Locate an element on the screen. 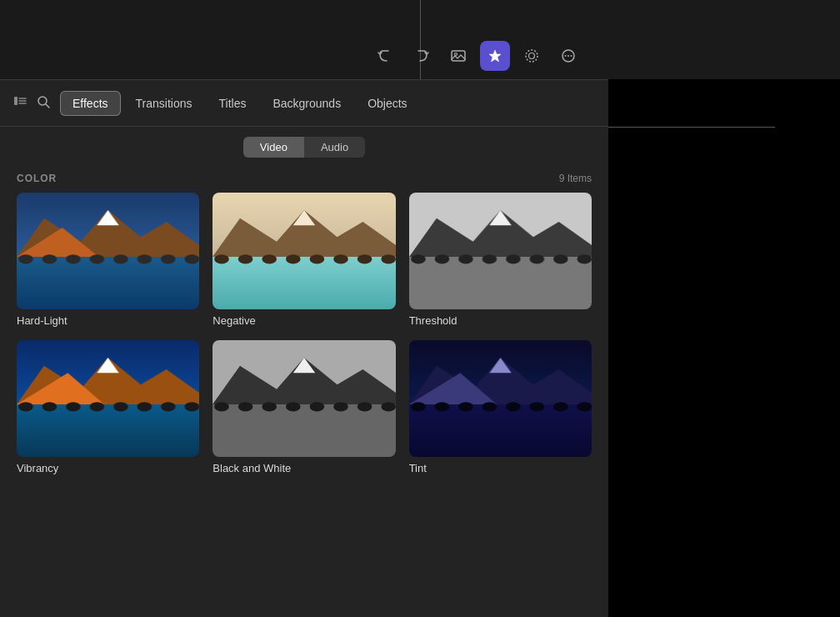  toolbar-icons is located at coordinates (477, 56).